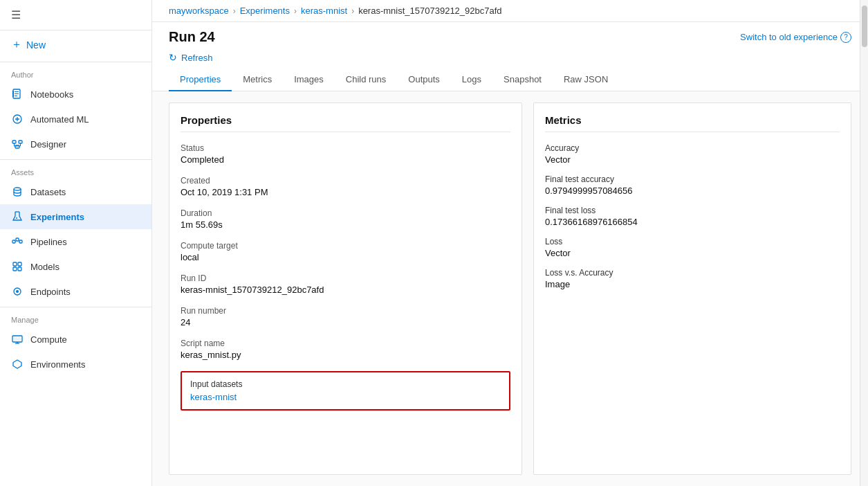 This screenshot has width=868, height=486. I want to click on metric-loss-vs-accuracy-label: Loss v.s. Accuracy, so click(692, 273).